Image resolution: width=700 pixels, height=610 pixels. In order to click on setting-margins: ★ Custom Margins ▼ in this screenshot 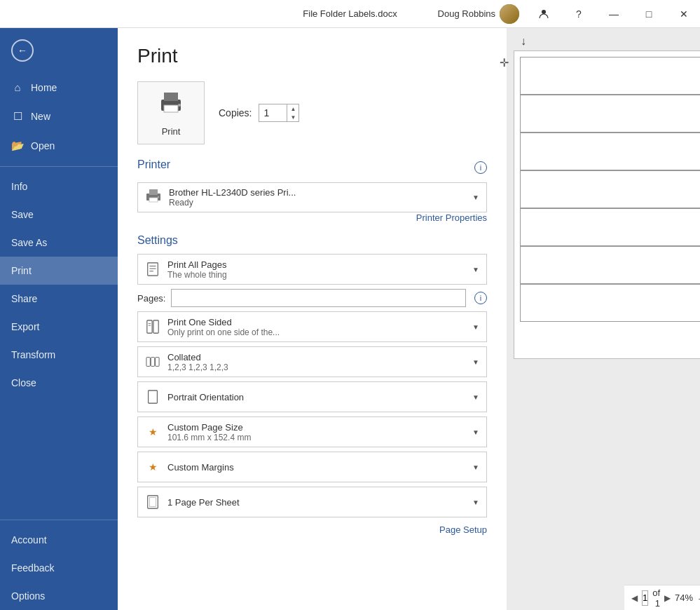, I will do `click(313, 467)`.